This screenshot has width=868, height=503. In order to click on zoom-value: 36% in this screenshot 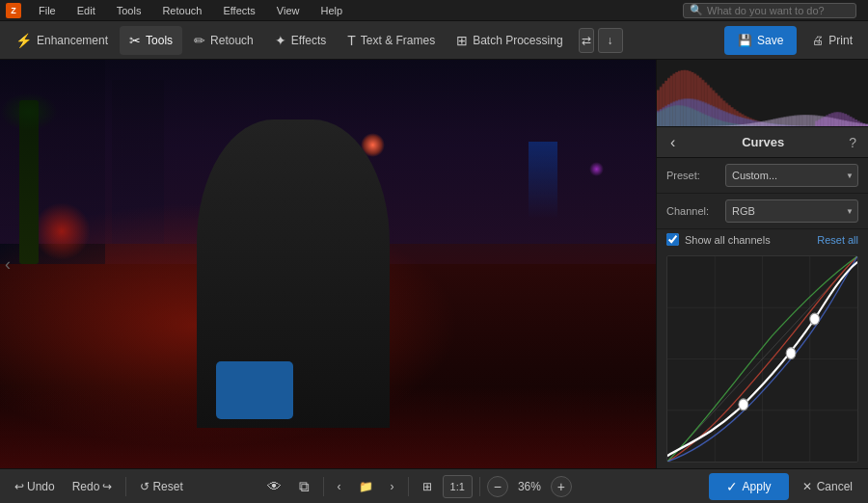, I will do `click(529, 487)`.